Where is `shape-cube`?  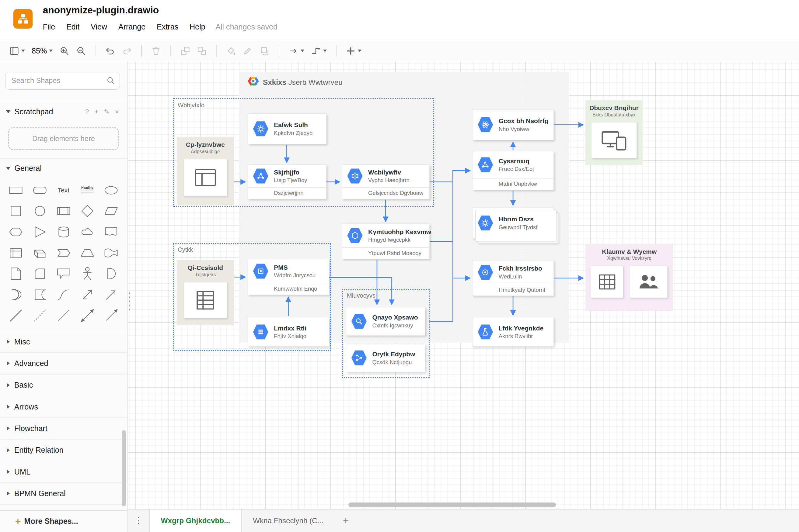
shape-cube is located at coordinates (40, 253).